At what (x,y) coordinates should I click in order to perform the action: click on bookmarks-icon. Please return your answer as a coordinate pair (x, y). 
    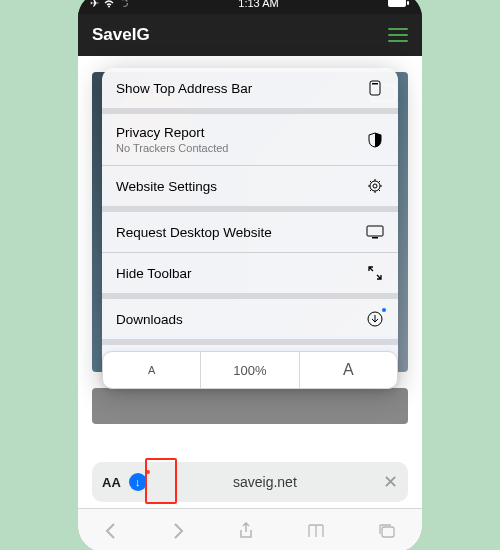
    Looking at the image, I should click on (316, 531).